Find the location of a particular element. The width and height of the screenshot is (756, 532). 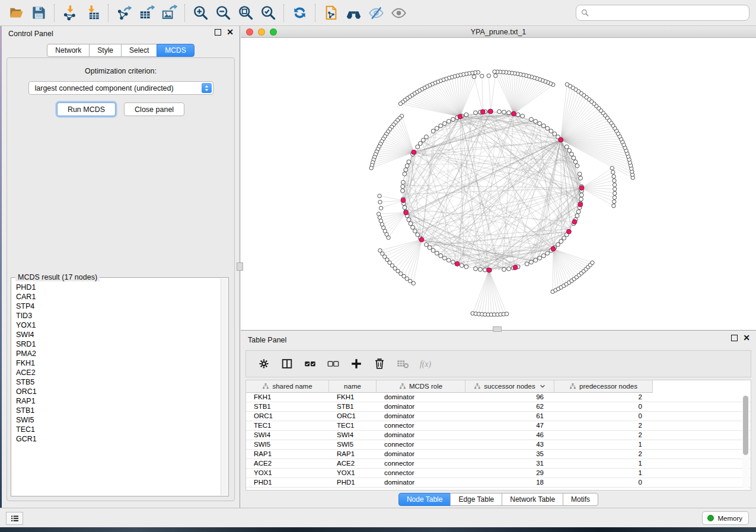

search-box is located at coordinates (663, 13).